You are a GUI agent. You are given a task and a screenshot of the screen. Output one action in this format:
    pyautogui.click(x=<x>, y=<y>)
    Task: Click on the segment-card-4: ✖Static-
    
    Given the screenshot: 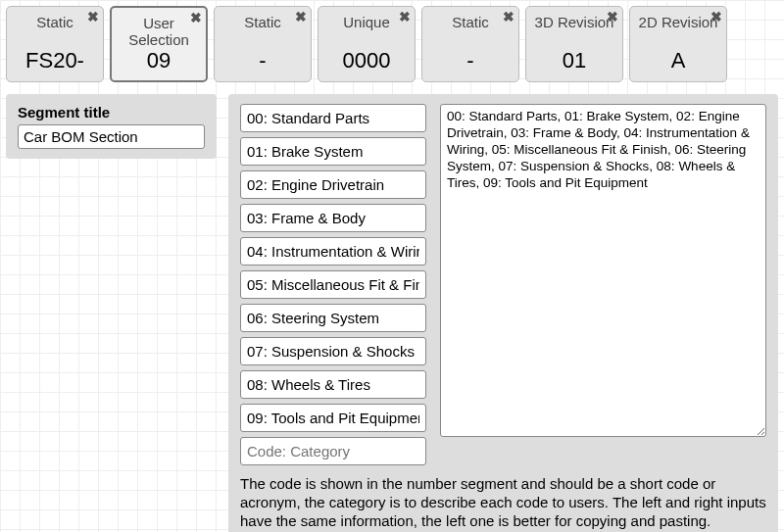 What is the action you would take?
    pyautogui.click(x=470, y=44)
    